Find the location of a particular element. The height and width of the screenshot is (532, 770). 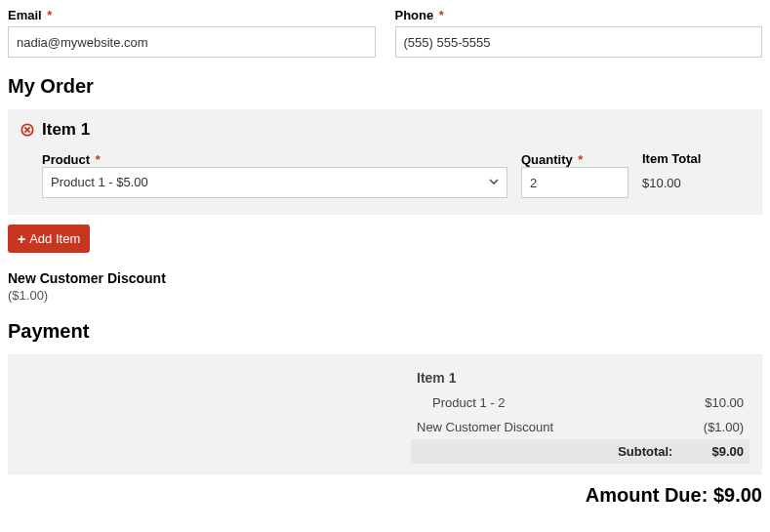

amount-due-label: Amount Due: is located at coordinates (647, 495).